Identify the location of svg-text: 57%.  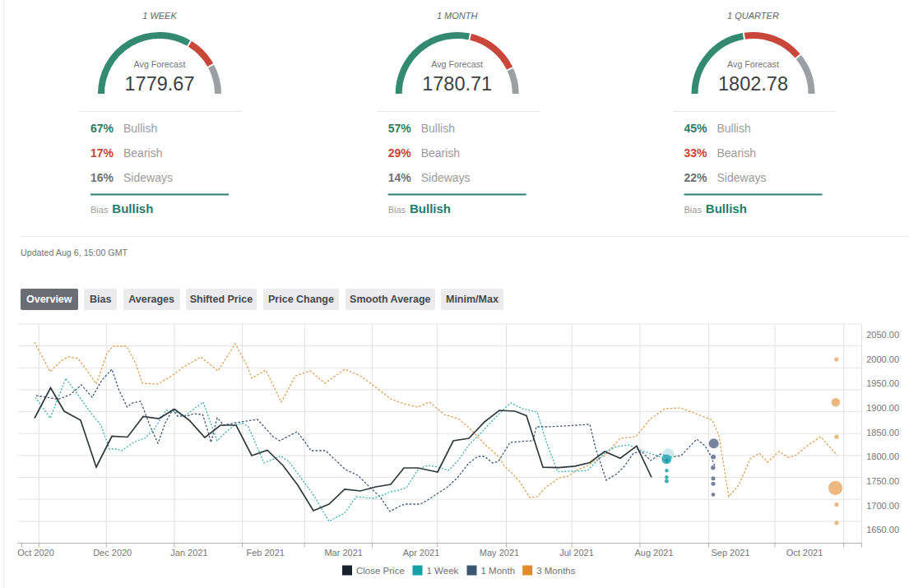
(400, 128).